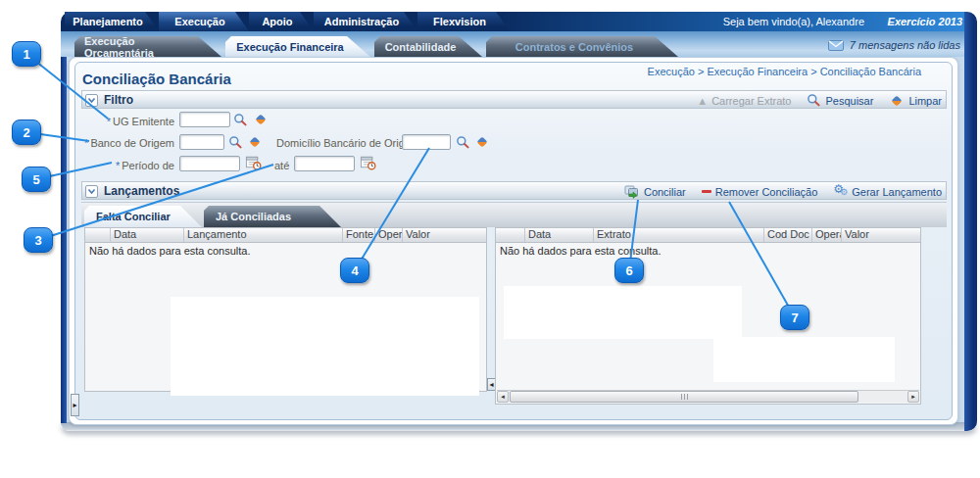 The width and height of the screenshot is (980, 478). What do you see at coordinates (913, 397) in the screenshot?
I see `scroll-right-arrow: ▸` at bounding box center [913, 397].